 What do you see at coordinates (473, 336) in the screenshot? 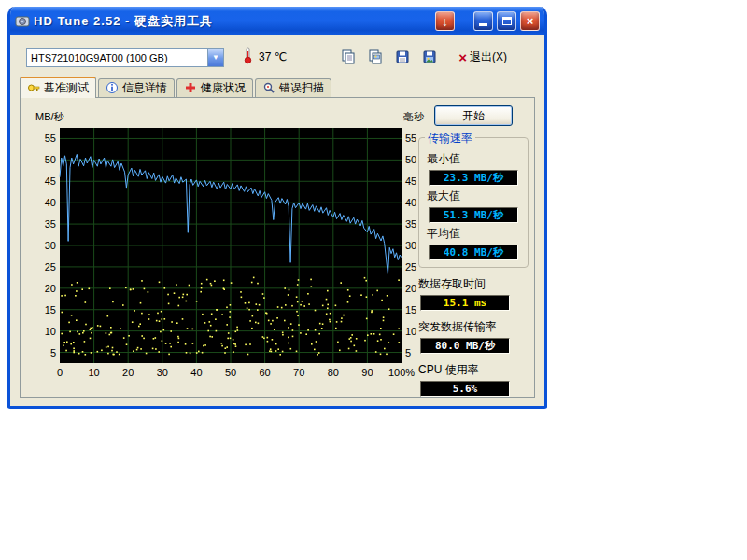
I see `burst-rate-stat: 突发数据传输率 80.0 MB/秒` at bounding box center [473, 336].